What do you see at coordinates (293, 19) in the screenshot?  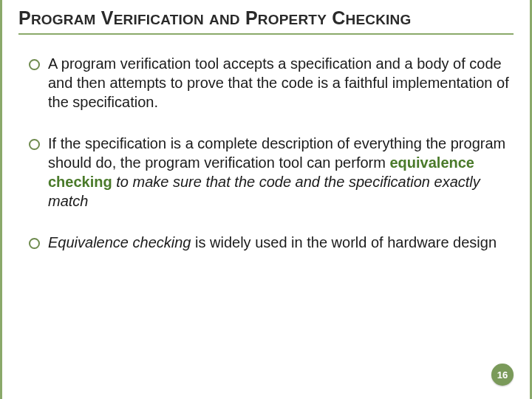 I see `title-word4-rest: ROPERTY` at bounding box center [293, 19].